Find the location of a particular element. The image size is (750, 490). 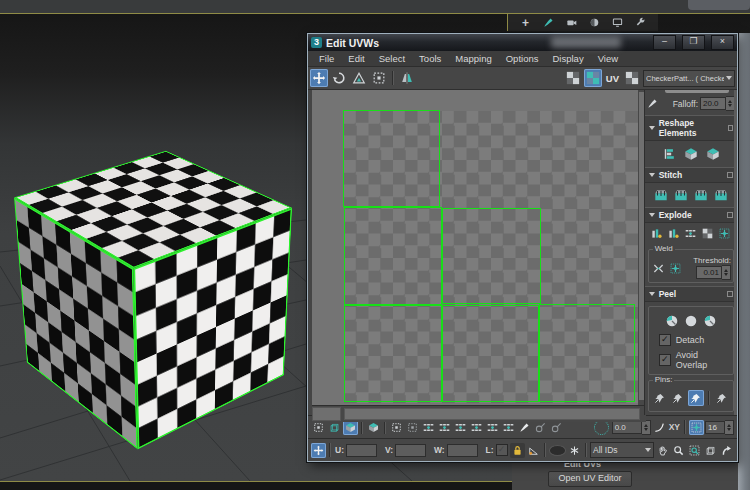

explode-to-faces-button is located at coordinates (724, 234).